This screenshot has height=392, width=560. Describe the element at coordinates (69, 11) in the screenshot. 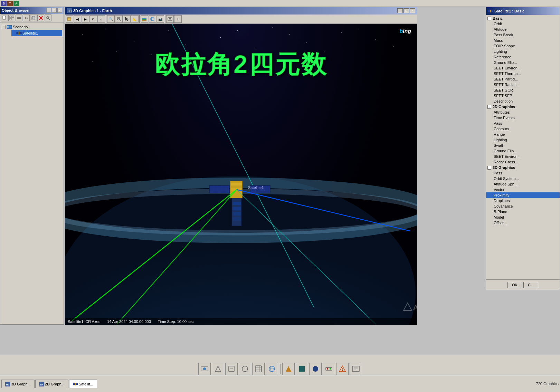

I see `3d-window-icon: 3D` at that location.